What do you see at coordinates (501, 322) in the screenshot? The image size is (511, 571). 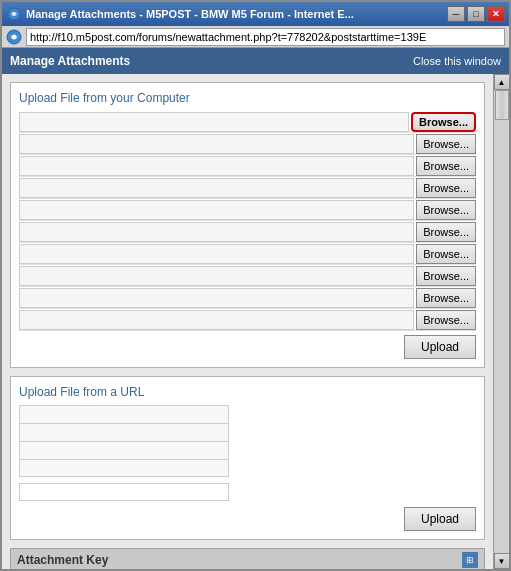 I see `vertical-scrollbar: ▲ ▼` at bounding box center [501, 322].